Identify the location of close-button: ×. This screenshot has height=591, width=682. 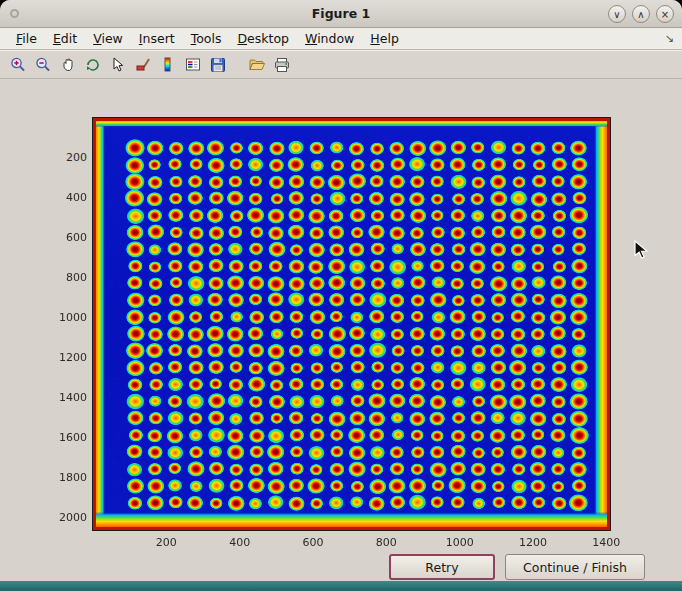
(665, 14).